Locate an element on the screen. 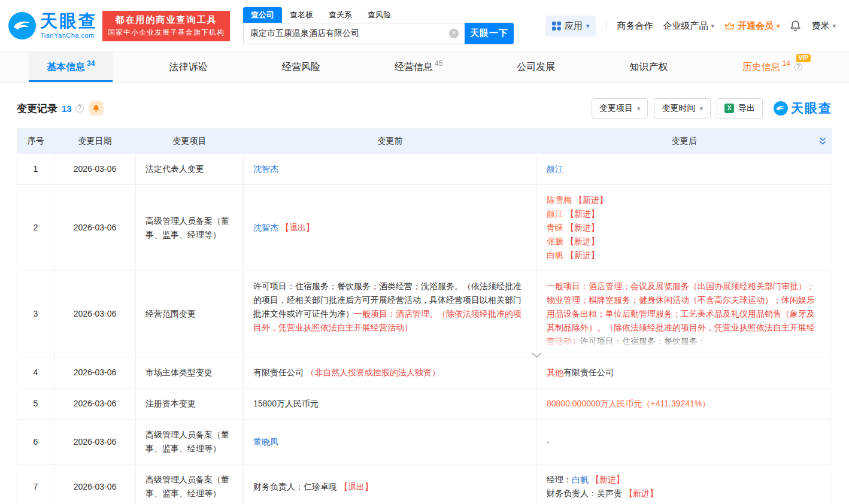  top-header: 天眼查 TianYanCha.com 都在用的商业查询工具 国家中小企业发展子基… is located at coordinates (424, 26).